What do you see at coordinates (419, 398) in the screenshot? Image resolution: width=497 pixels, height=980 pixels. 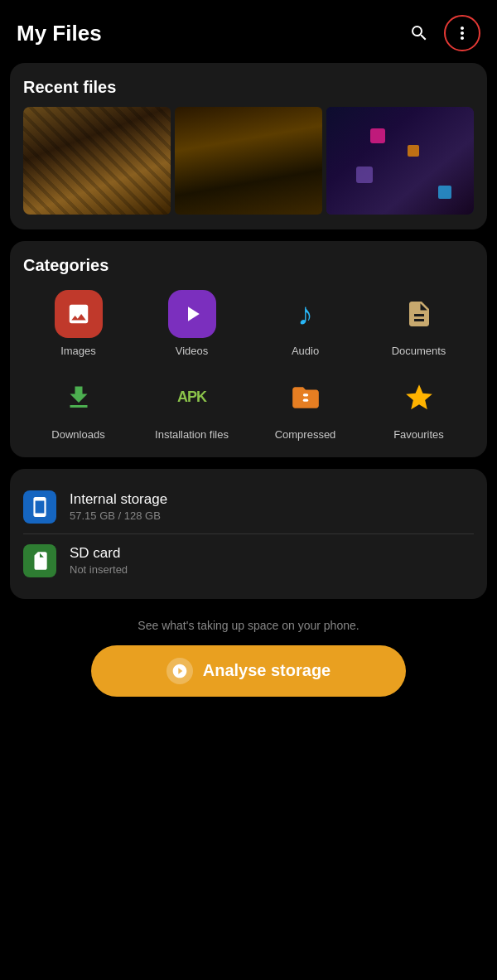 I see `favourites-icon-wrap` at bounding box center [419, 398].